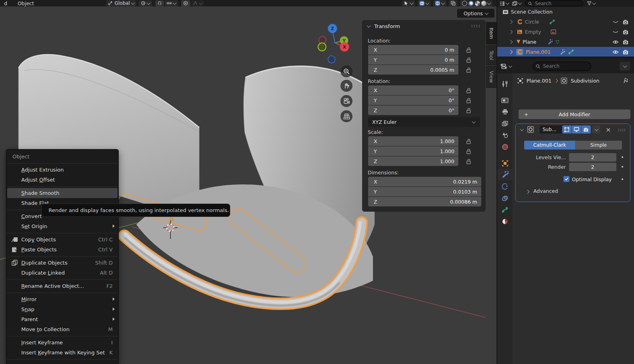 Image resolution: width=634 pixels, height=364 pixels. Describe the element at coordinates (63, 299) in the screenshot. I see `menu-item-mirror: Mirror` at that location.